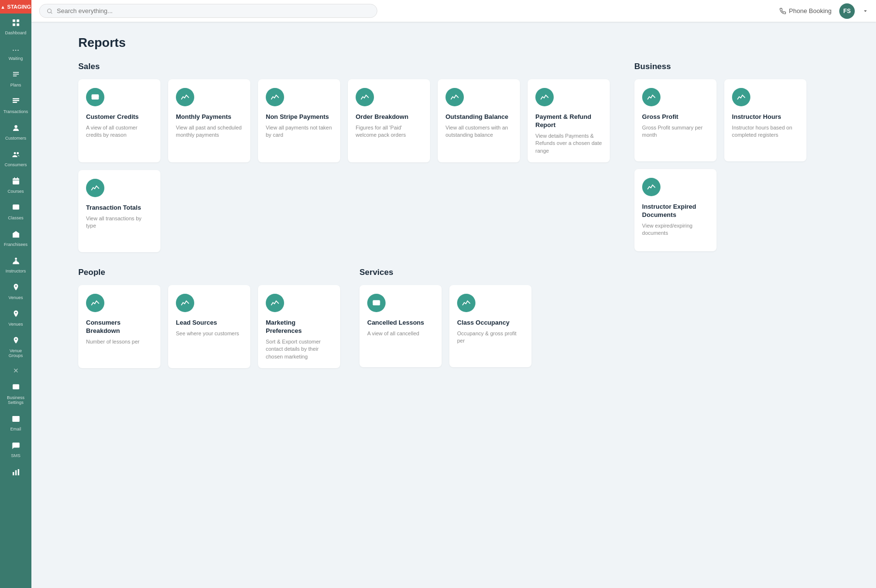  I want to click on services-cards-grid: Cancelled Lessons A view of all cancelle…, so click(445, 326).